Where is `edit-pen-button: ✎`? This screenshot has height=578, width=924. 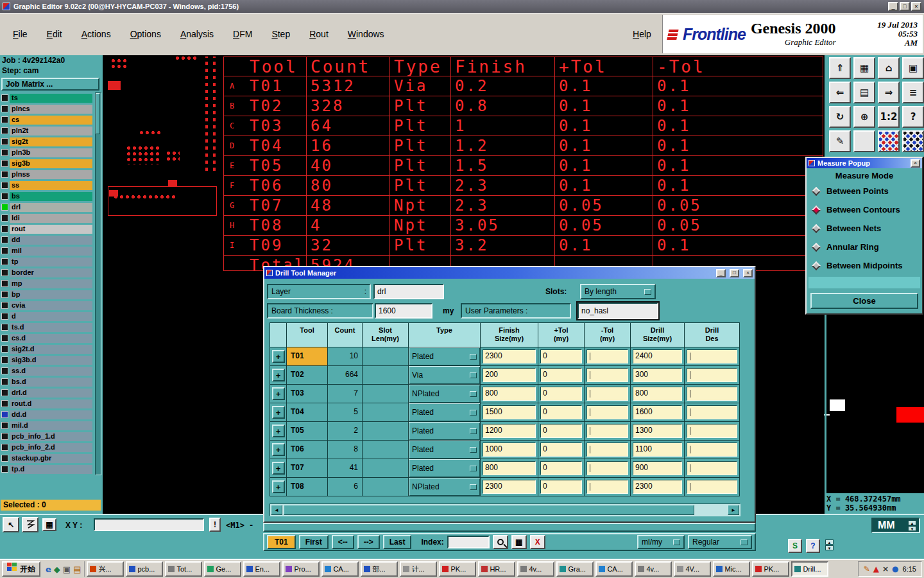
edit-pen-button: ✎ is located at coordinates (840, 141).